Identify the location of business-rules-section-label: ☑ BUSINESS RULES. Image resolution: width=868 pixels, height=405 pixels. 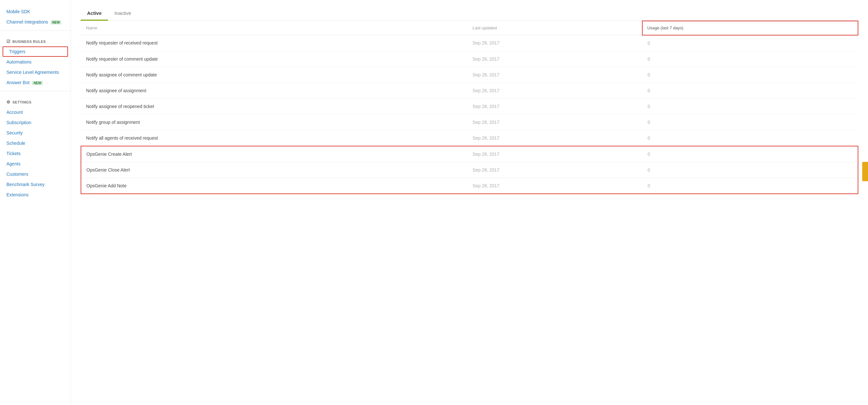
(35, 40).